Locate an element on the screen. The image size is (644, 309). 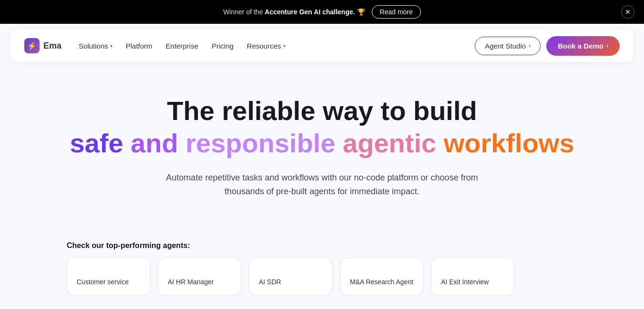
agent-studio-label: Agent Studio is located at coordinates (505, 46).